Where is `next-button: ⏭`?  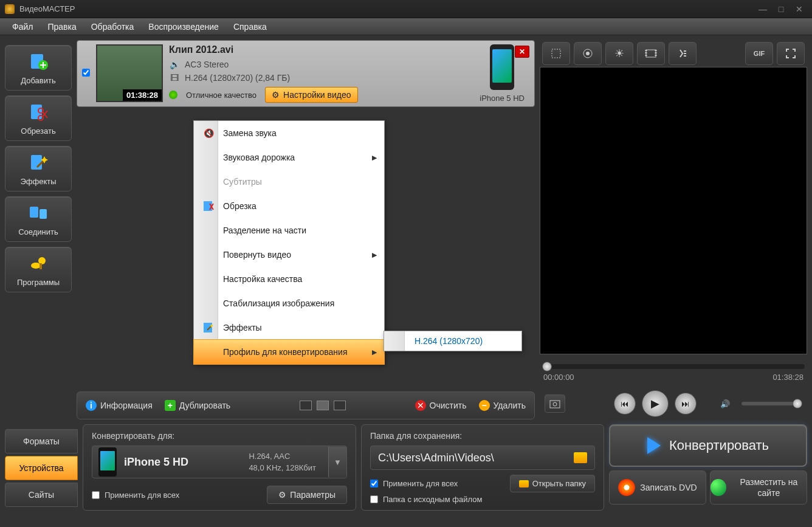 next-button: ⏭ is located at coordinates (686, 404).